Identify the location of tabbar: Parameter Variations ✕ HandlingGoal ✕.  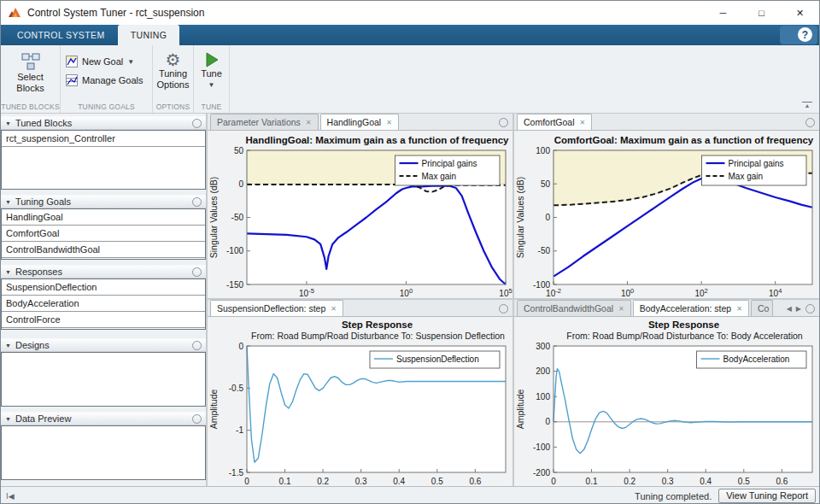
(360, 122).